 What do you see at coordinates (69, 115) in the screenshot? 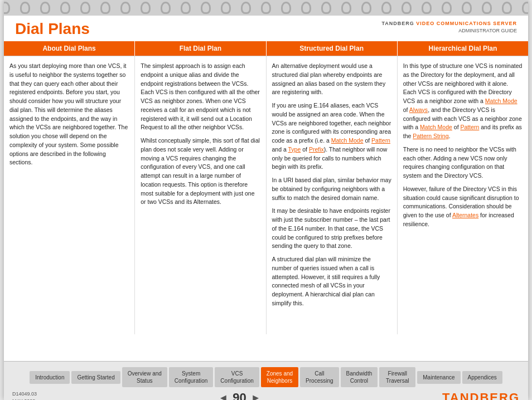
I see `about-text-1: As you start deploying more than one VCS…` at bounding box center [69, 115].